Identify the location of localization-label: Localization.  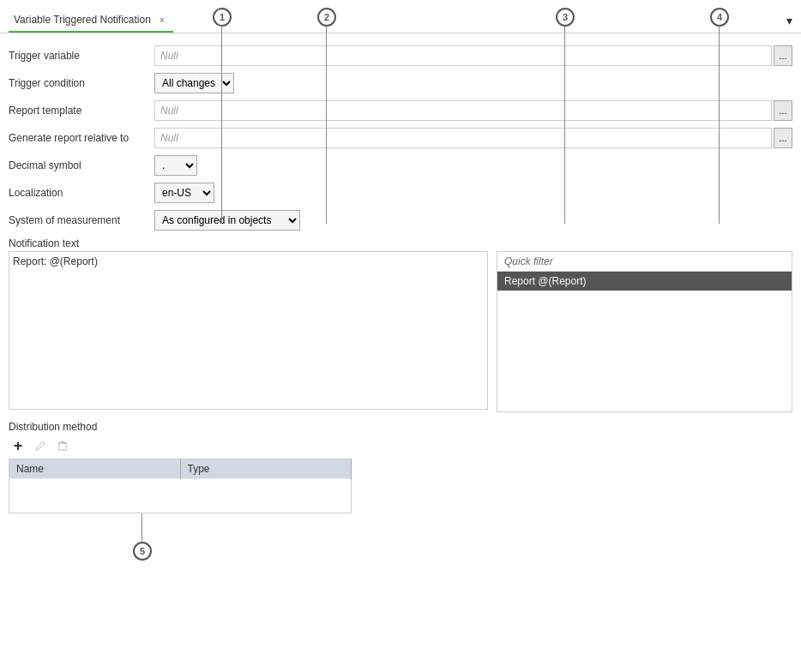
(81, 193).